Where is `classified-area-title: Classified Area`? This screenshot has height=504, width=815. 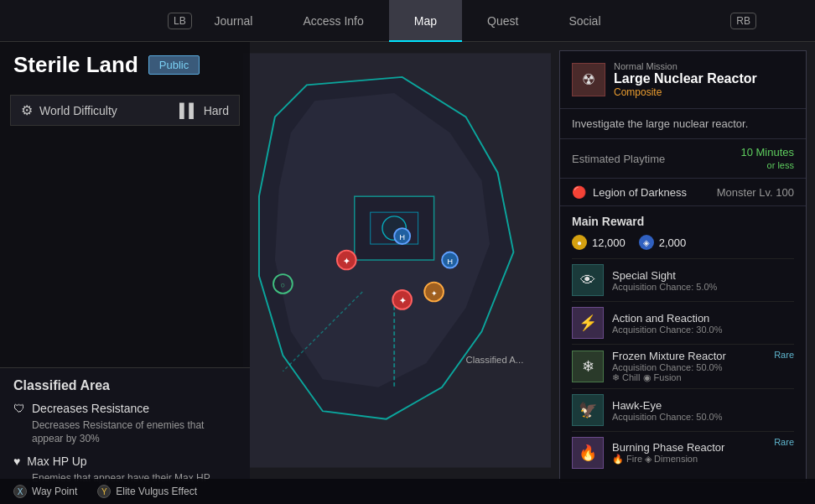
classified-area-title: Classified Area is located at coordinates (125, 386).